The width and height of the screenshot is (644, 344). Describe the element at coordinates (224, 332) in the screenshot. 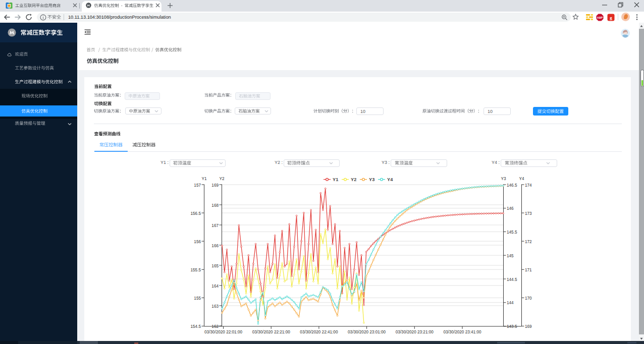

I see `svg-text: 03/30/2020 22:01:00` at that location.